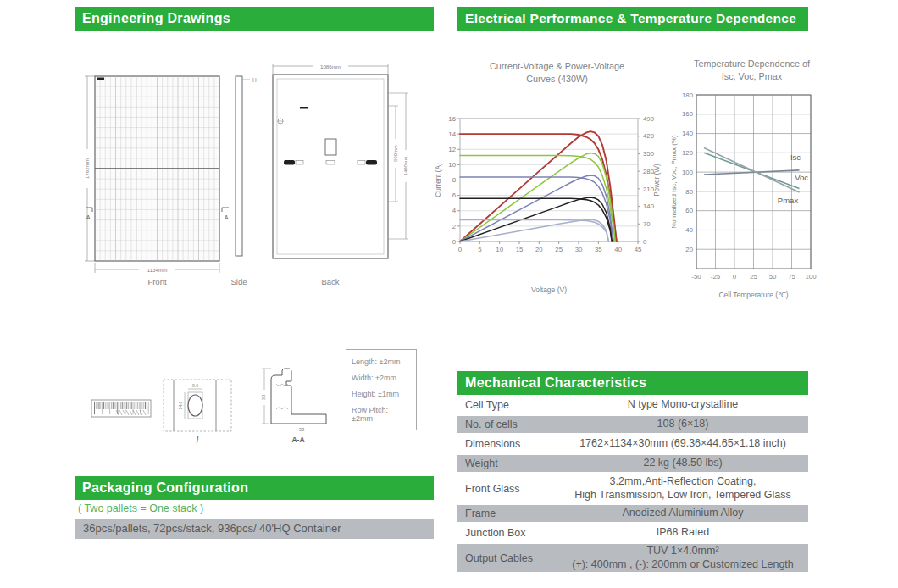 The height and width of the screenshot is (588, 898). I want to click on front-width-dimension: 1134mm, so click(158, 269).